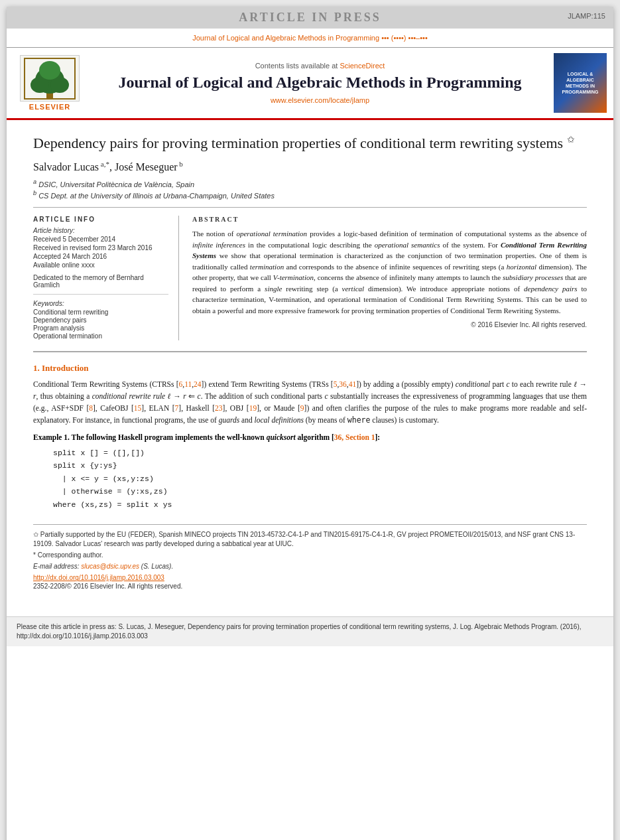 Image resolution: width=620 pixels, height=840 pixels. I want to click on citation-bar: Please cite this article in press as: S.…, so click(310, 632).